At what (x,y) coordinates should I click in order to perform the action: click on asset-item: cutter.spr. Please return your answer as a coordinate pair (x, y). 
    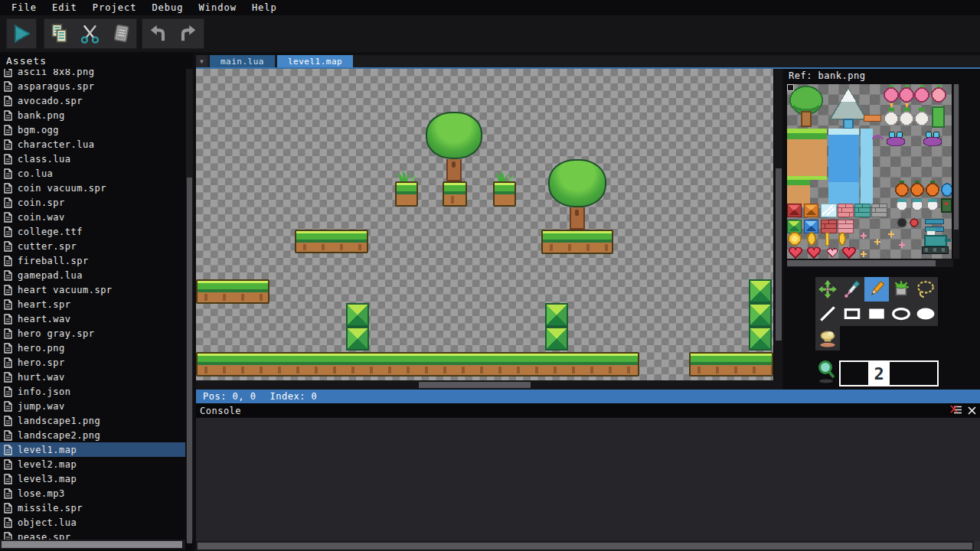
    Looking at the image, I should click on (93, 246).